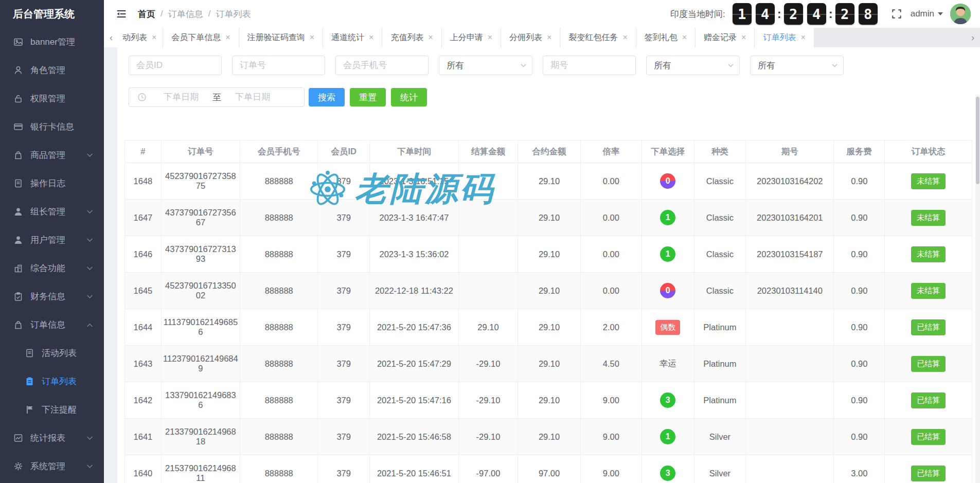 The image size is (980, 483). I want to click on sidebar-item-perm: 权限管理, so click(52, 99).